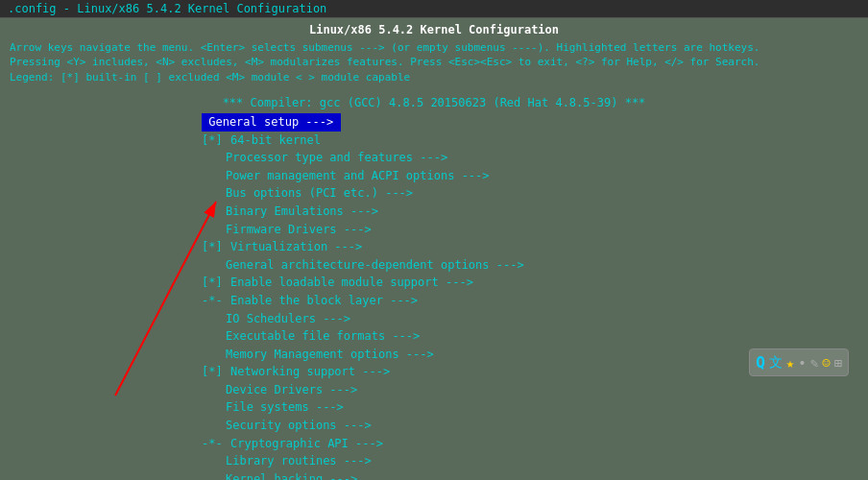  What do you see at coordinates (434, 177) in the screenshot?
I see `menu-item-power: Power management and ACPI options --->` at bounding box center [434, 177].